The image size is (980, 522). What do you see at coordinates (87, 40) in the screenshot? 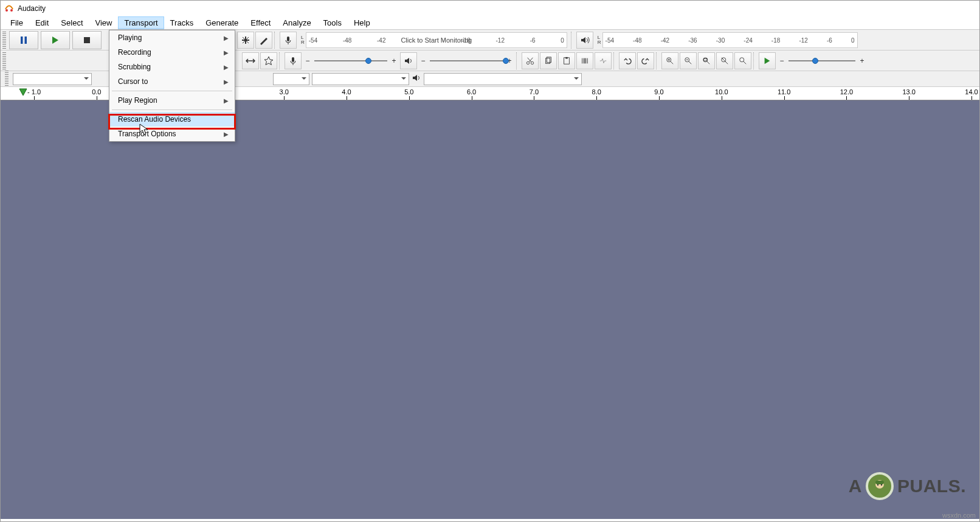
I see `stop-button` at bounding box center [87, 40].